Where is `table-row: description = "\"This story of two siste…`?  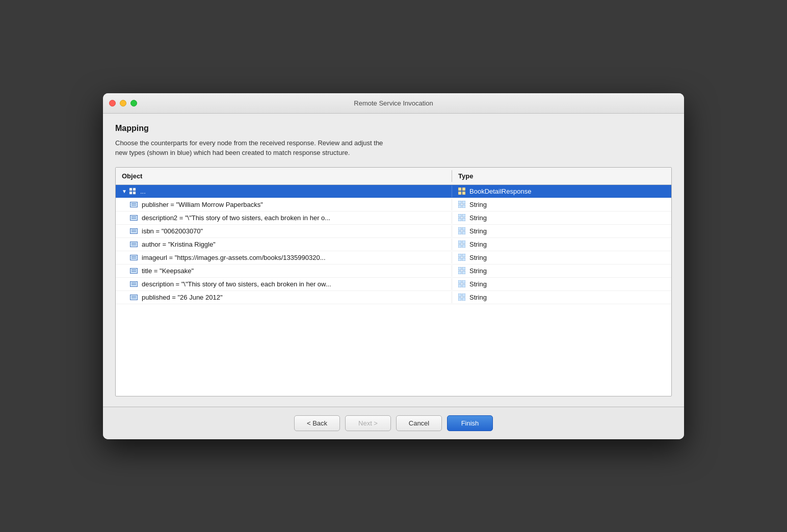 table-row: description = "\"This story of two siste… is located at coordinates (394, 284).